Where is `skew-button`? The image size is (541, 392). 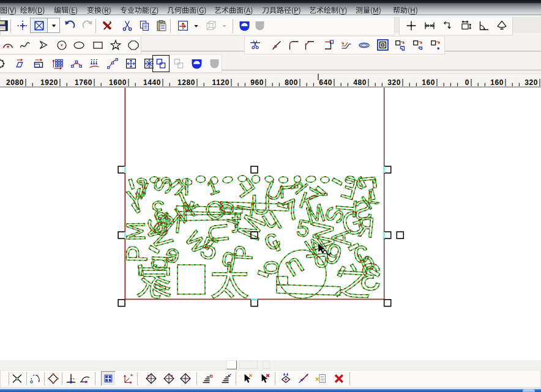
skew-button is located at coordinates (20, 64).